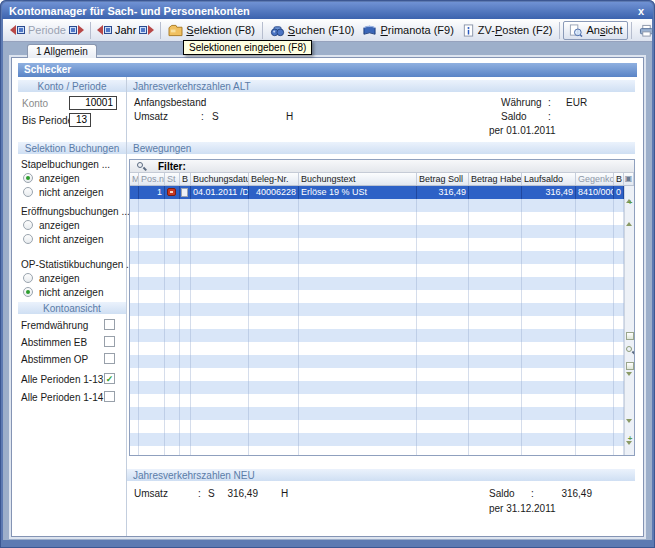 This screenshot has width=655, height=548. What do you see at coordinates (211, 30) in the screenshot?
I see `selektion-button: Selektion (F8)` at bounding box center [211, 30].